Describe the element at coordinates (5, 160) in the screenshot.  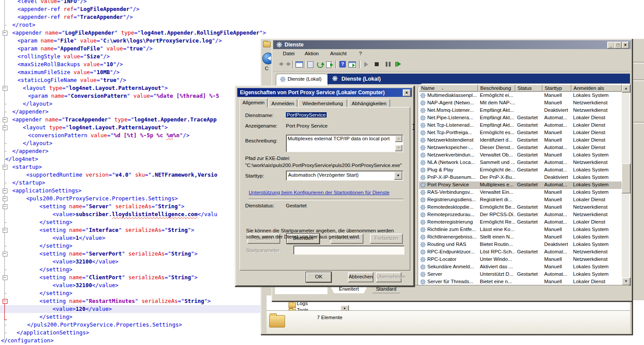
I see `fold-tick` at that location.